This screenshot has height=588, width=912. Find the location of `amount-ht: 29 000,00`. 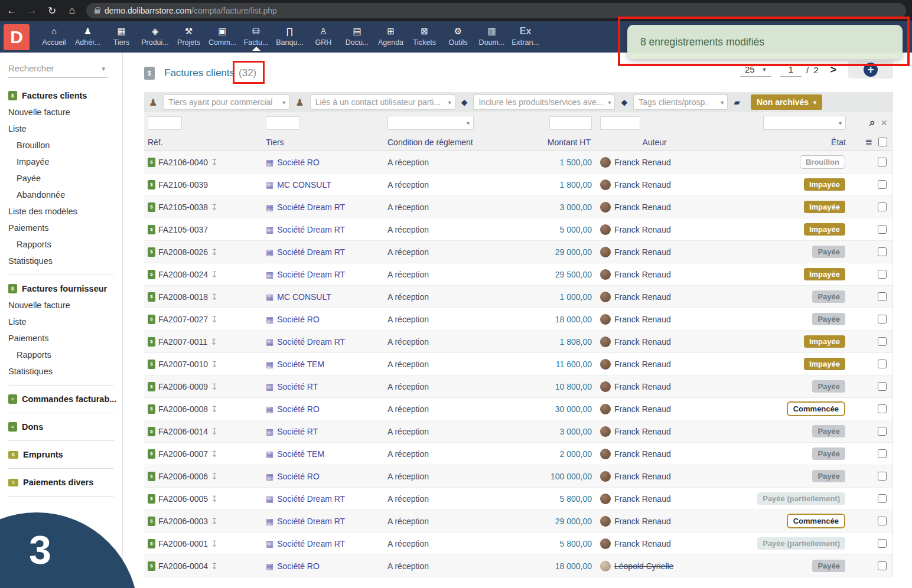

amount-ht: 29 000,00 is located at coordinates (574, 521).